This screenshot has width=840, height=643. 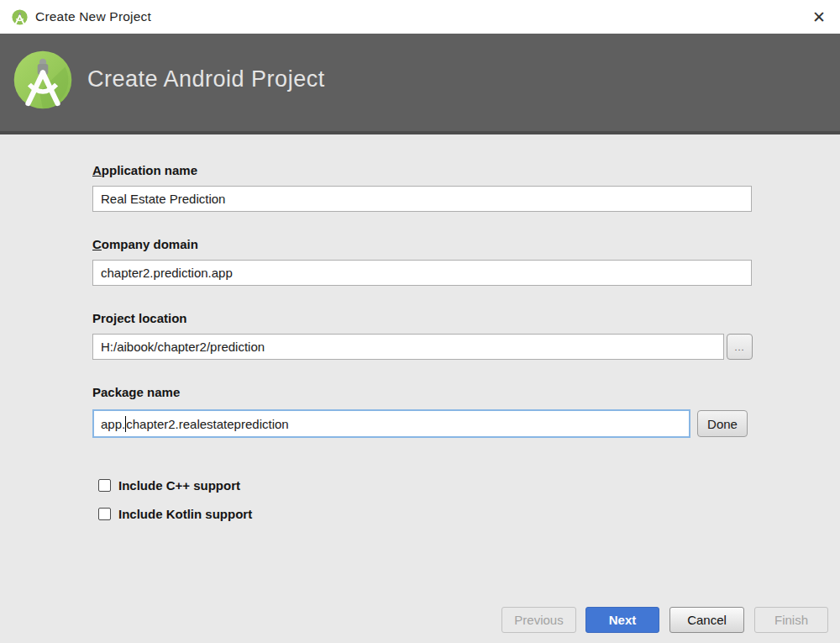 What do you see at coordinates (20, 17) in the screenshot?
I see `android-studio-small-icon` at bounding box center [20, 17].